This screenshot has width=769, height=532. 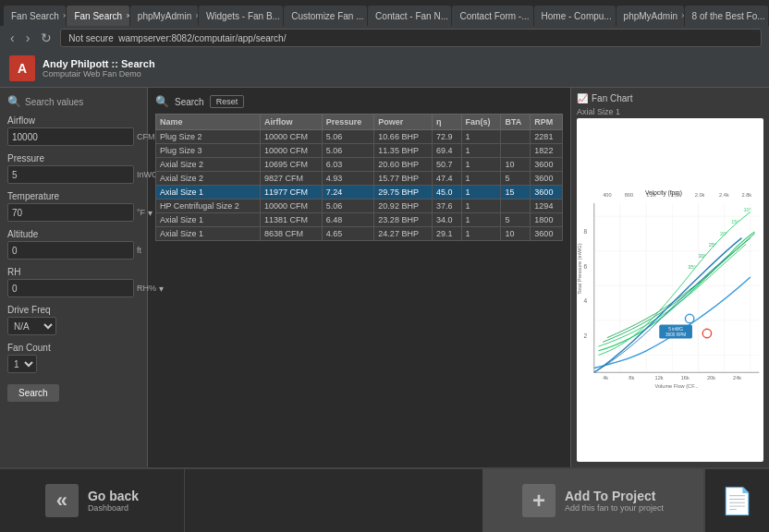 I want to click on sidebar-title: 🔍 Search values, so click(x=74, y=102).